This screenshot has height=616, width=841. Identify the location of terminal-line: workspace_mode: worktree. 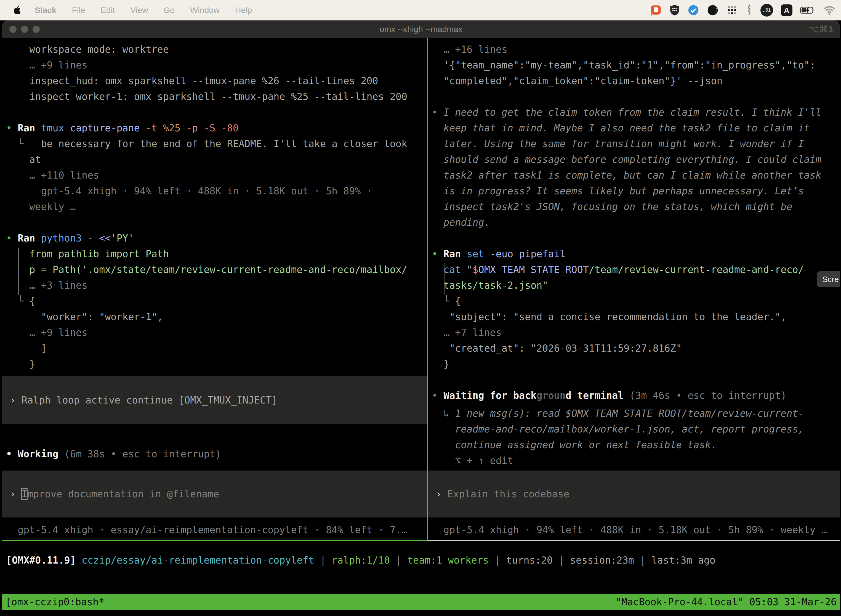
(217, 50).